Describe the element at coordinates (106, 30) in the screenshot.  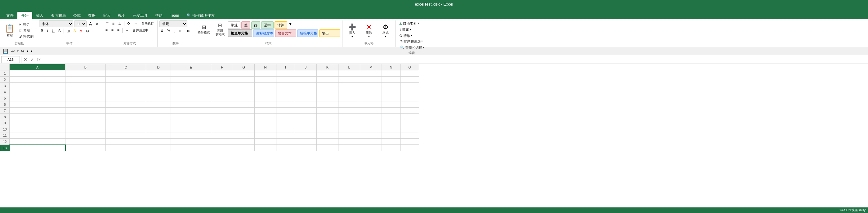
I see `align-left-button: ≡` at that location.